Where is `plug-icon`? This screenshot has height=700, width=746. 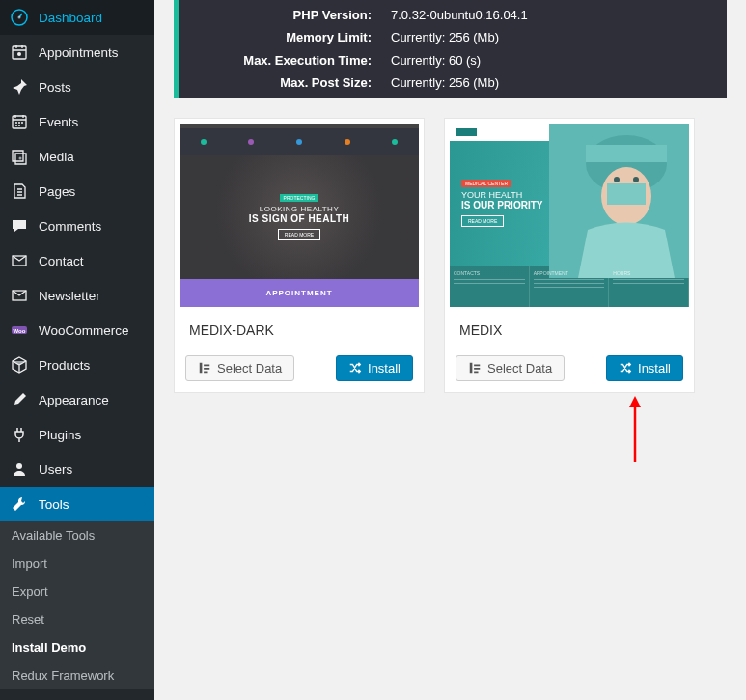
plug-icon is located at coordinates (19, 434).